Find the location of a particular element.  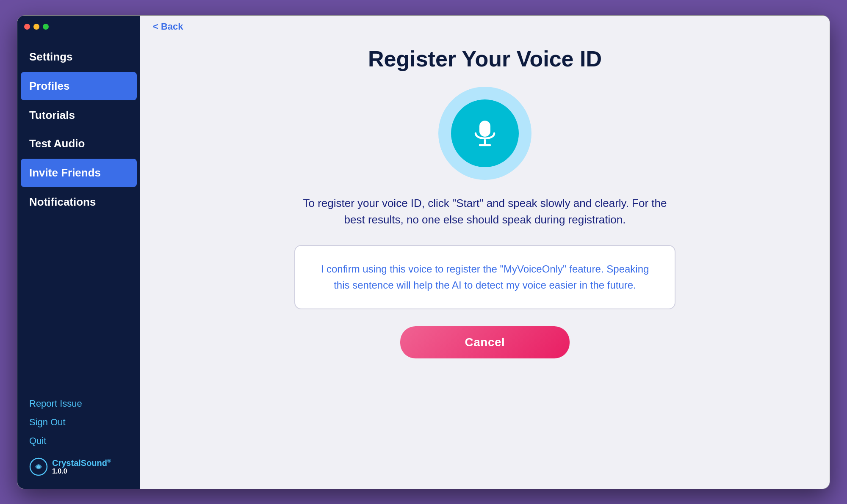

sidebar-bottom: Report Issue Sign Out Quit CrystalSound®… is located at coordinates (79, 439).